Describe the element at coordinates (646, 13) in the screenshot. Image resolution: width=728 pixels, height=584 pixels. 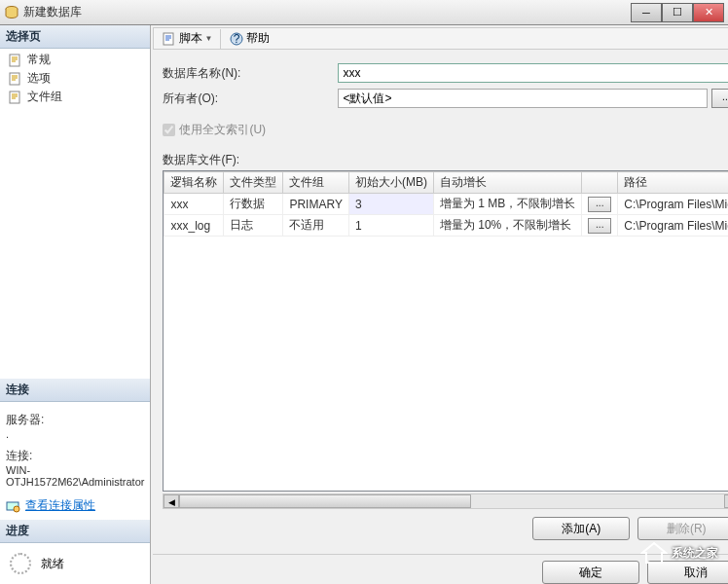
I see `minimize-button: ─` at that location.